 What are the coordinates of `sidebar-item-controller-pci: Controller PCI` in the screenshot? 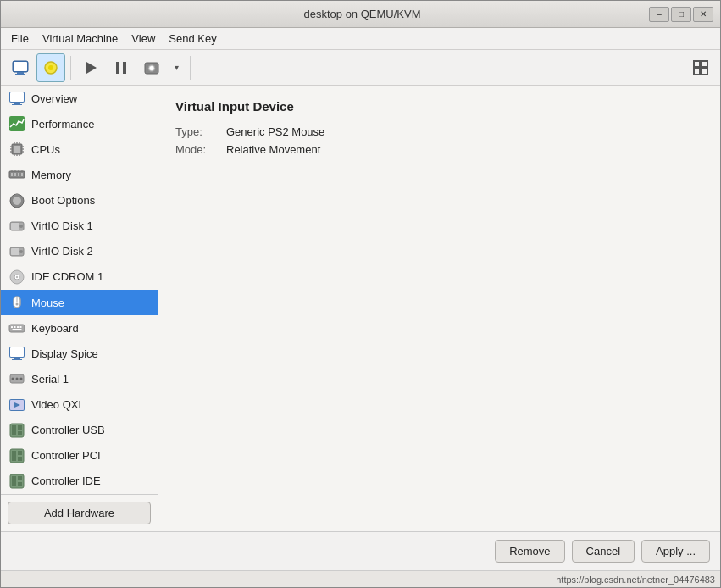 It's located at (80, 456).